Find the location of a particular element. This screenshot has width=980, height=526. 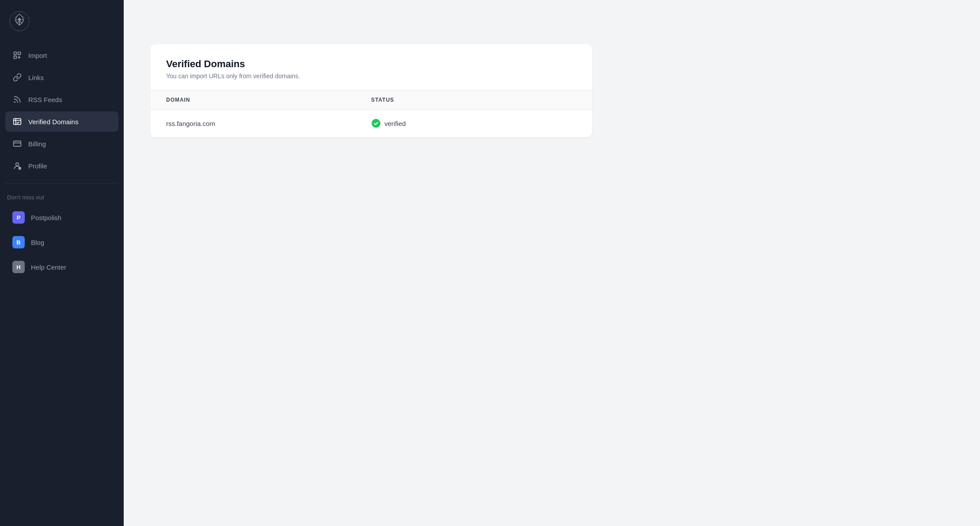

sidebar-item-rss-feeds-label: RSS Feeds is located at coordinates (45, 100).